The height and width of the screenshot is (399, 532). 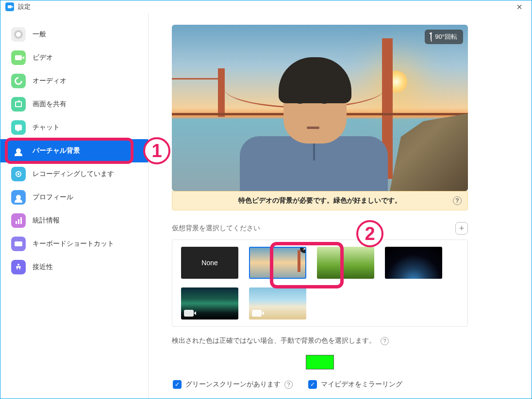 What do you see at coordinates (177, 384) in the screenshot?
I see `green-screen-checkbox: ✓` at bounding box center [177, 384].